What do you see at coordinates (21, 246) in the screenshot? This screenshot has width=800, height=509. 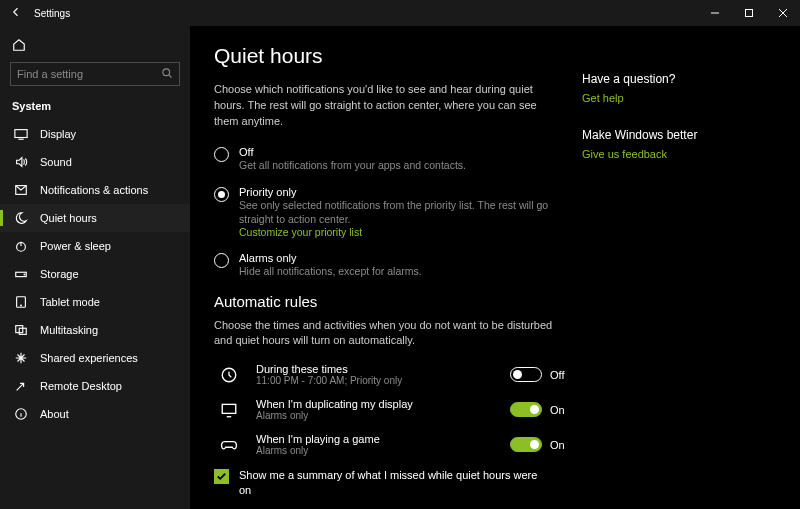 I see `power-icon` at bounding box center [21, 246].